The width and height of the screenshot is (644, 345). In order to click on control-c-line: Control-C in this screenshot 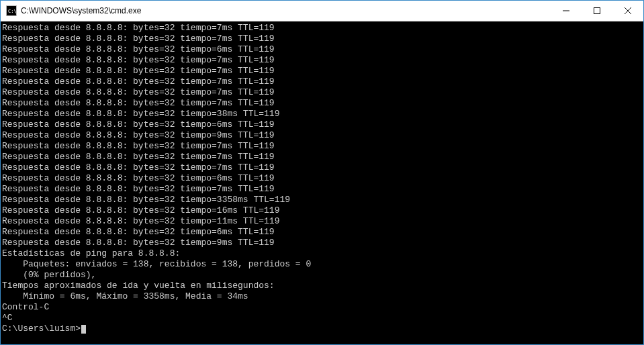, I will do `click(322, 307)`.